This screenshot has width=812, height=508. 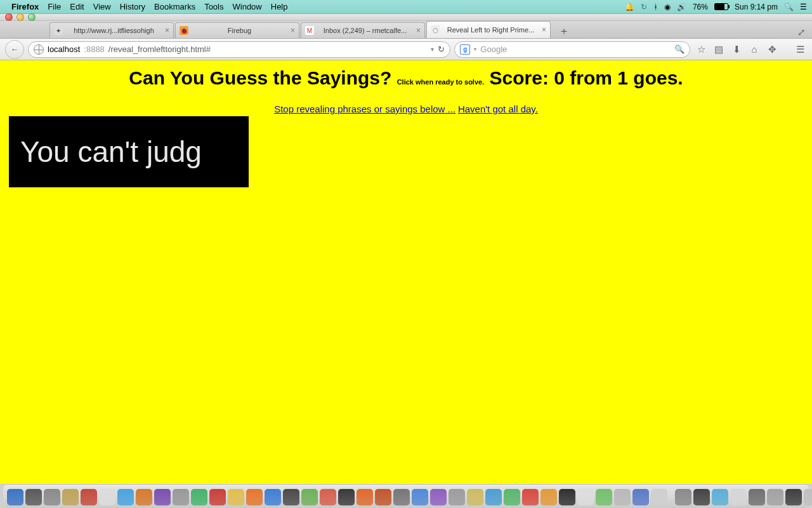 What do you see at coordinates (237, 30) in the screenshot?
I see `tab-2: 🐞 Firebug ×` at bounding box center [237, 30].